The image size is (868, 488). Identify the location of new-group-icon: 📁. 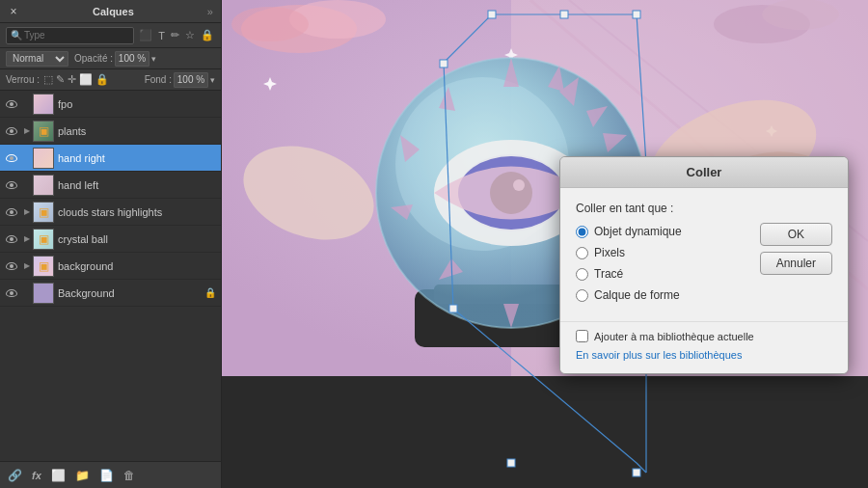
(83, 475).